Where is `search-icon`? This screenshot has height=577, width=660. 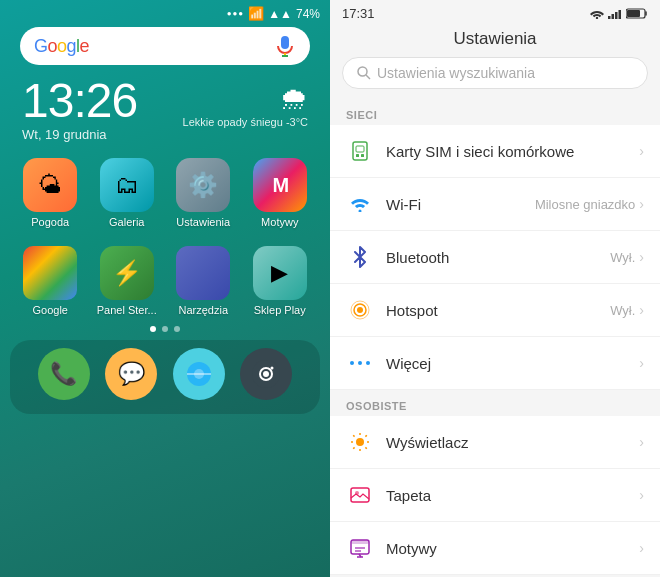 search-icon is located at coordinates (364, 73).